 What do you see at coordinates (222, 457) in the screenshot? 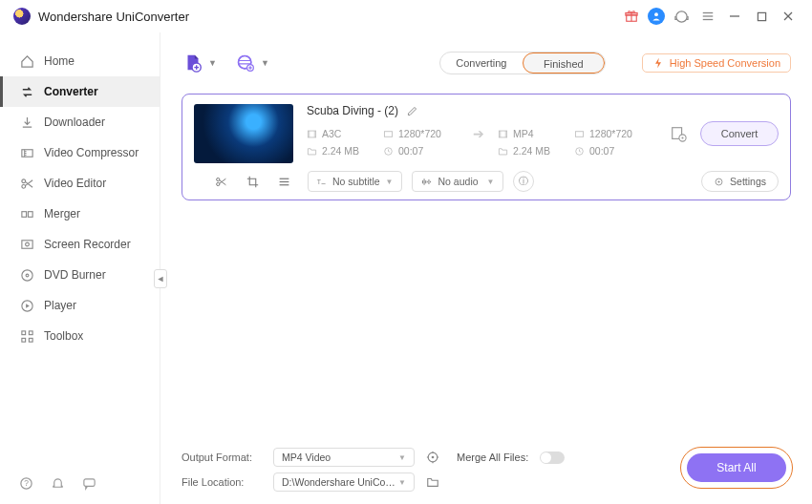
I see `output-format-label: Output Format:` at bounding box center [222, 457].